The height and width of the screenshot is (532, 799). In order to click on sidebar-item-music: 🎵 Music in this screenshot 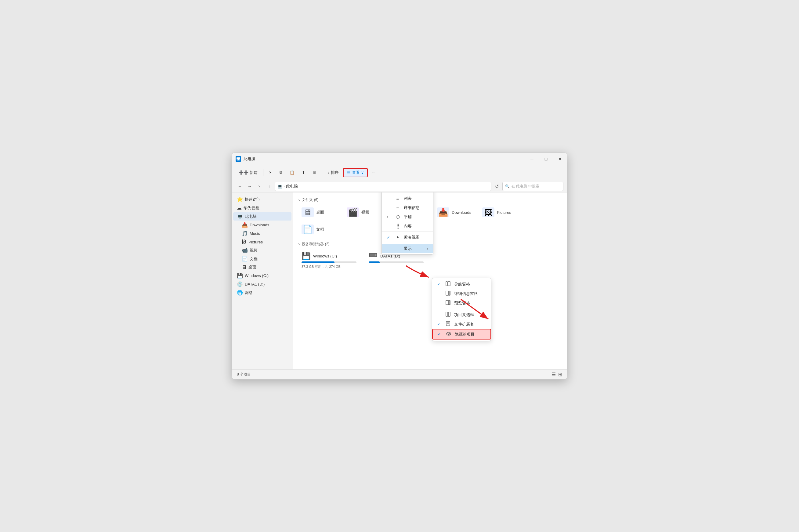, I will do `click(262, 233)`.